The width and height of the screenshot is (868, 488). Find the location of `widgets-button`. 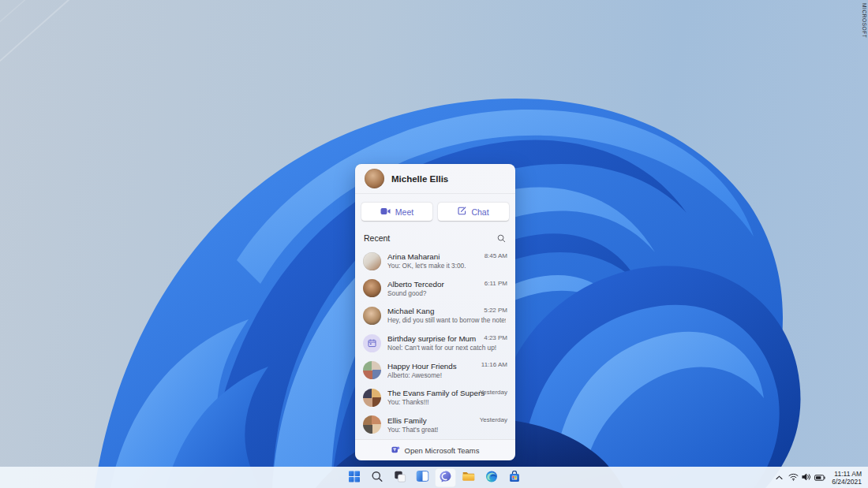

widgets-button is located at coordinates (423, 478).